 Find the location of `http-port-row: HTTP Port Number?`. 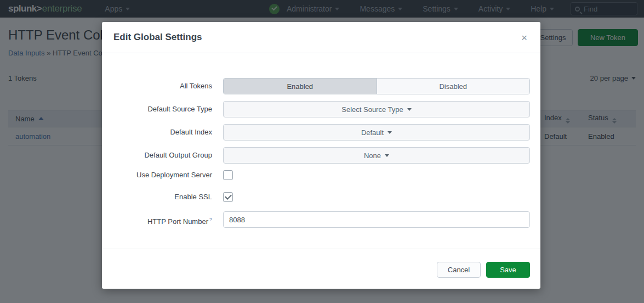

http-port-row: HTTP Port Number? is located at coordinates (323, 221).